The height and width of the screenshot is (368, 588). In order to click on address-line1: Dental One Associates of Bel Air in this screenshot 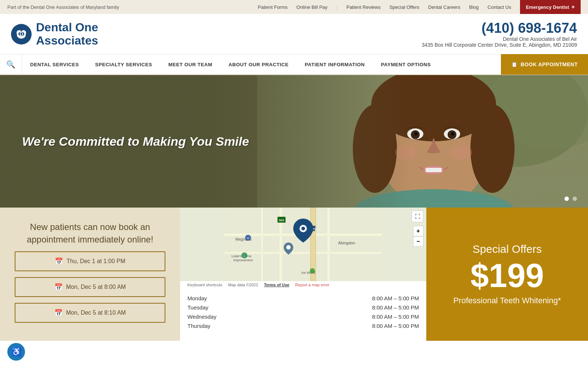, I will do `click(499, 39)`.